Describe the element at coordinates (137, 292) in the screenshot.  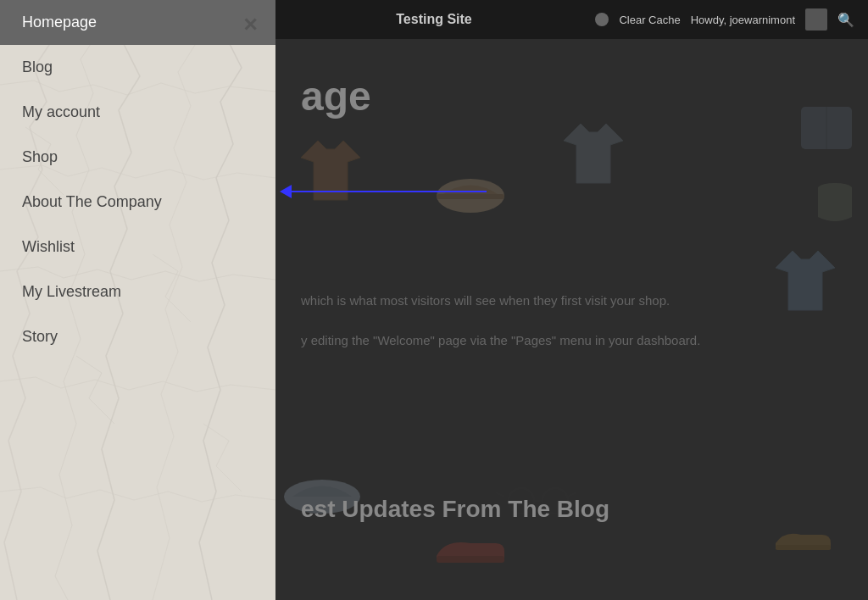
I see `sidebar-item-my-livestream: My Livestream` at that location.